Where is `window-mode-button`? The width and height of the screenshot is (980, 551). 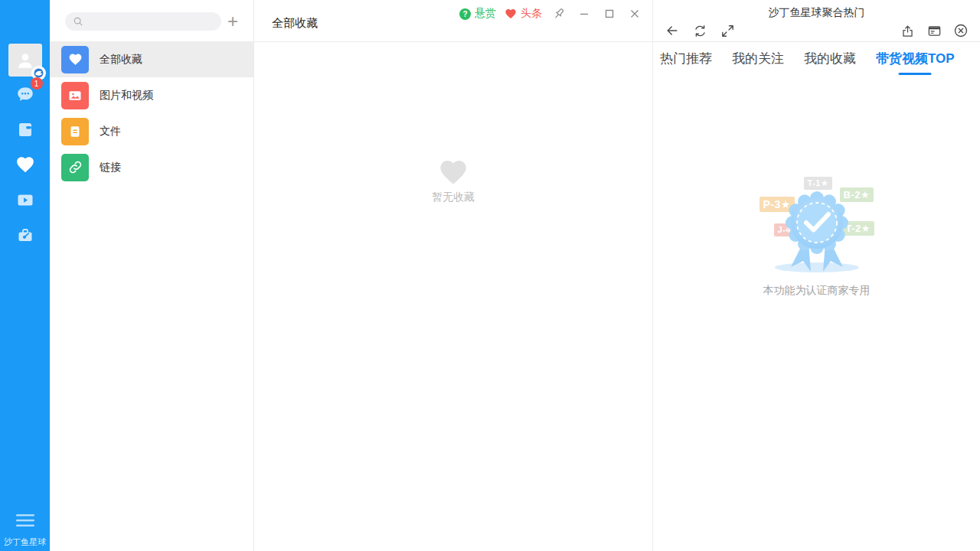
window-mode-button is located at coordinates (934, 31).